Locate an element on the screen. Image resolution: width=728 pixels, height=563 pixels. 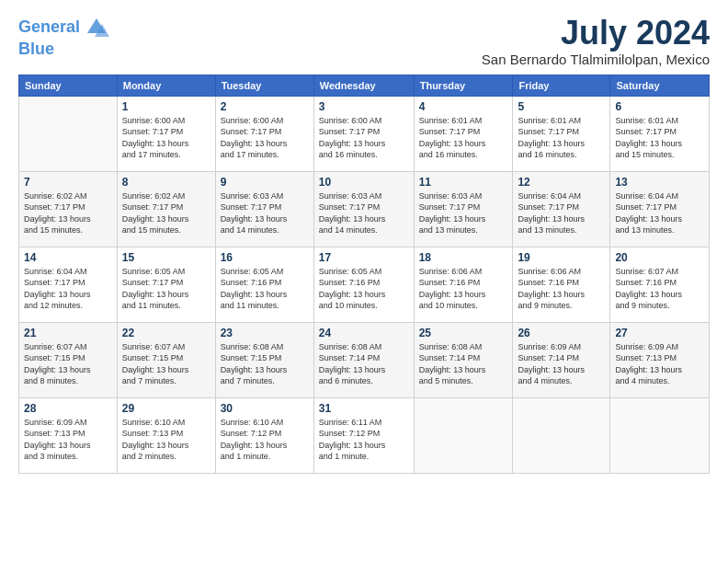
col-monday: Monday is located at coordinates (165, 85).